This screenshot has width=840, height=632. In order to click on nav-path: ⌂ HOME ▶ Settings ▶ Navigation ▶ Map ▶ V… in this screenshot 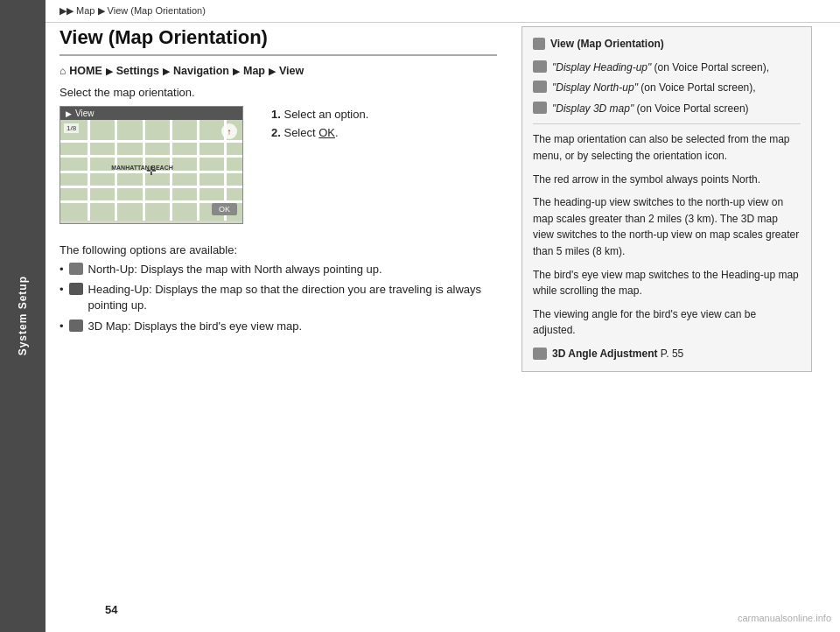, I will do `click(278, 71)`.